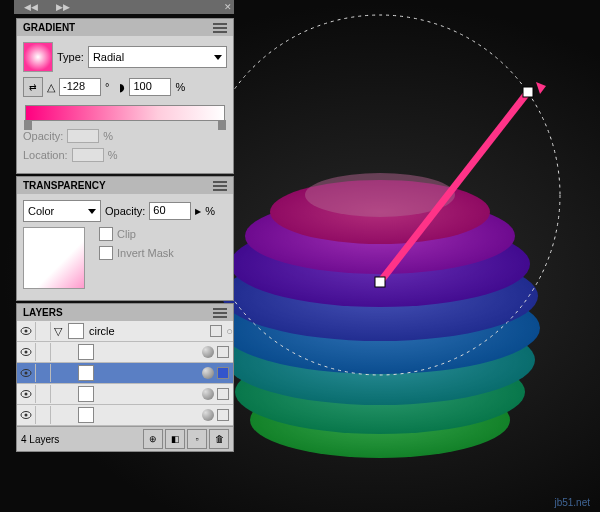 This screenshot has width=600, height=512. What do you see at coordinates (125, 378) in the screenshot?
I see `layers-panel: LAYERS ▽ circle ○ 4 Layers ⊕ ◧ ▫ 🗑` at bounding box center [125, 378].